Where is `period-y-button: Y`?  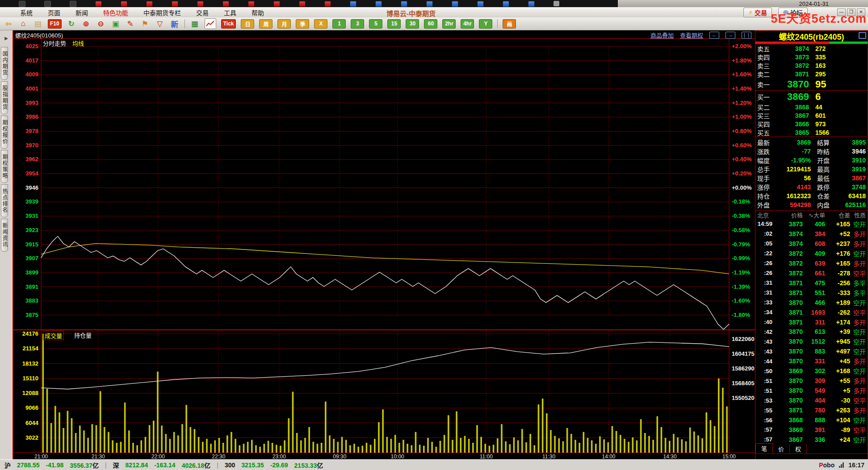 period-y-button: Y is located at coordinates (486, 24).